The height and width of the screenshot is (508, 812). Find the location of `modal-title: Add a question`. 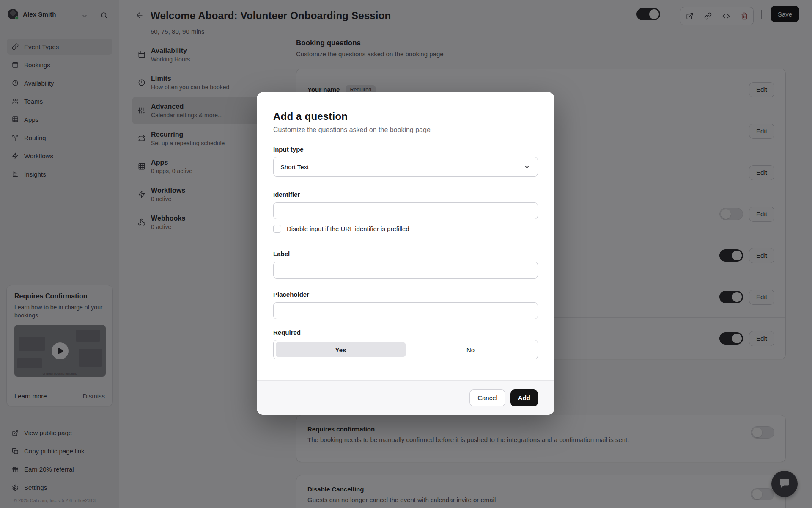

modal-title: Add a question is located at coordinates (406, 116).